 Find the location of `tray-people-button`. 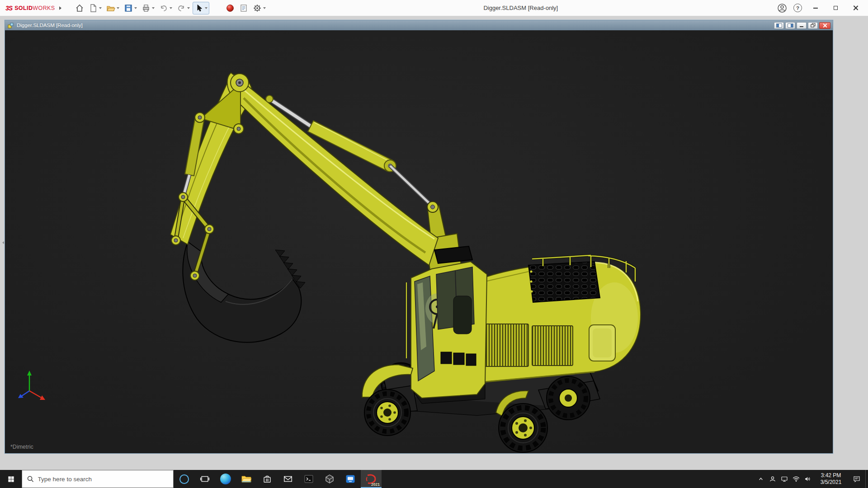

tray-people-button is located at coordinates (773, 479).